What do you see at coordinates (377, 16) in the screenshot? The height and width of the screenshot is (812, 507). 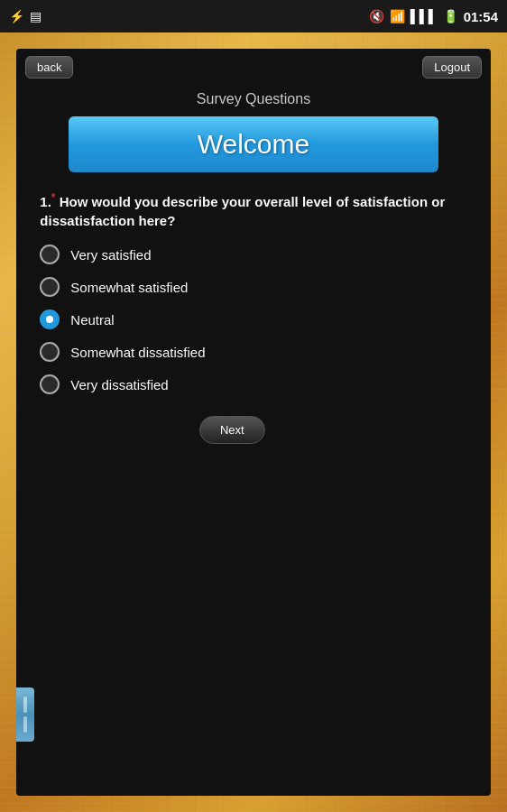 I see `mute-icon: 🔇` at bounding box center [377, 16].